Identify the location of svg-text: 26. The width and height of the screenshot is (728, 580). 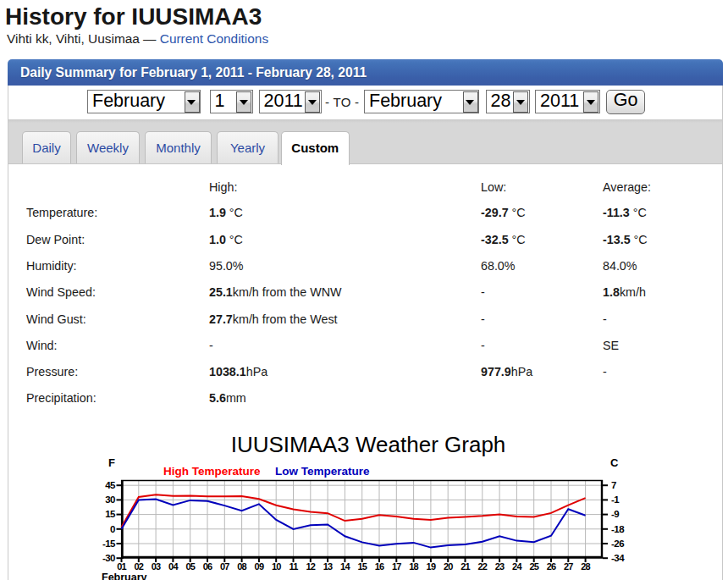
(552, 566).